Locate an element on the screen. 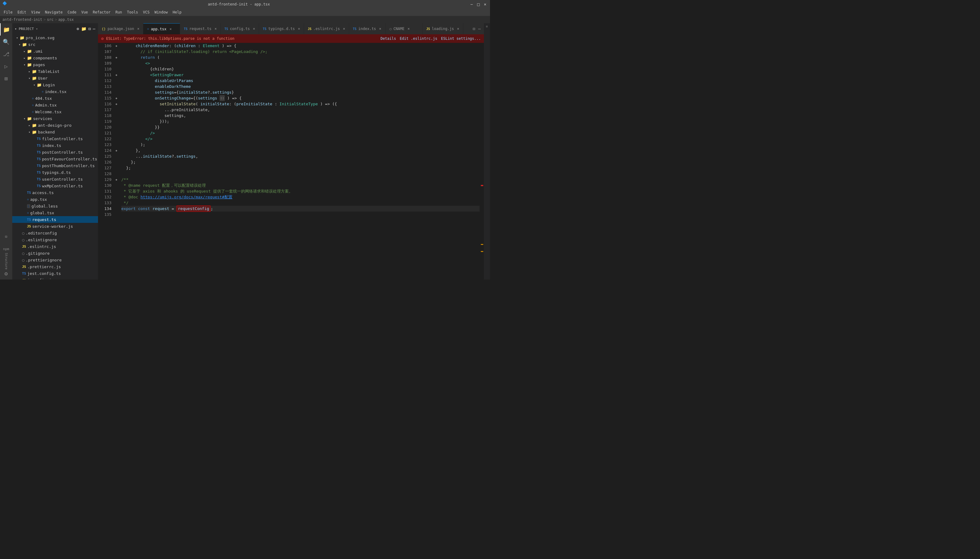 Image resolution: width=980 pixels, height=559 pixels. tree-services: ▾ 📁 services is located at coordinates (55, 118).